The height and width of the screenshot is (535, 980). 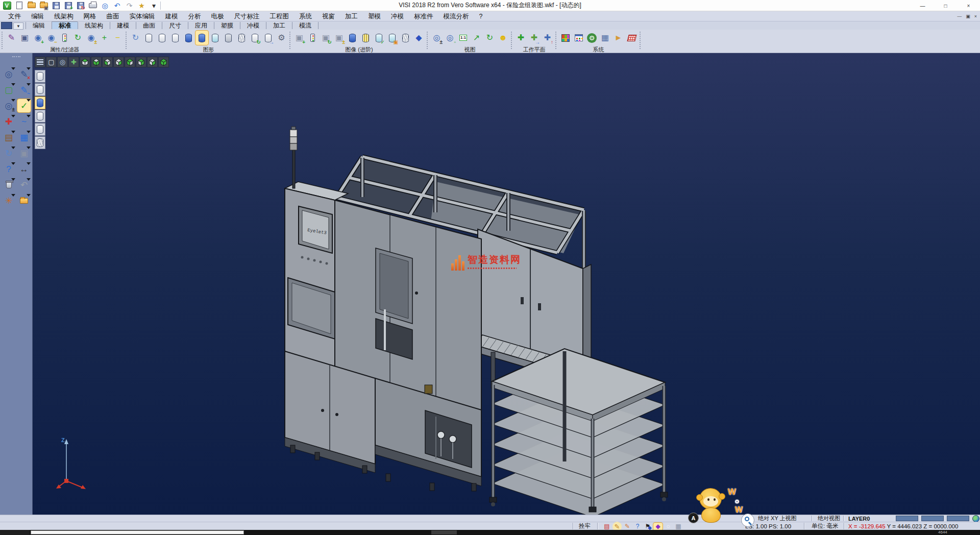 What do you see at coordinates (154, 6) in the screenshot?
I see `qat-more-icon: ▾` at bounding box center [154, 6].